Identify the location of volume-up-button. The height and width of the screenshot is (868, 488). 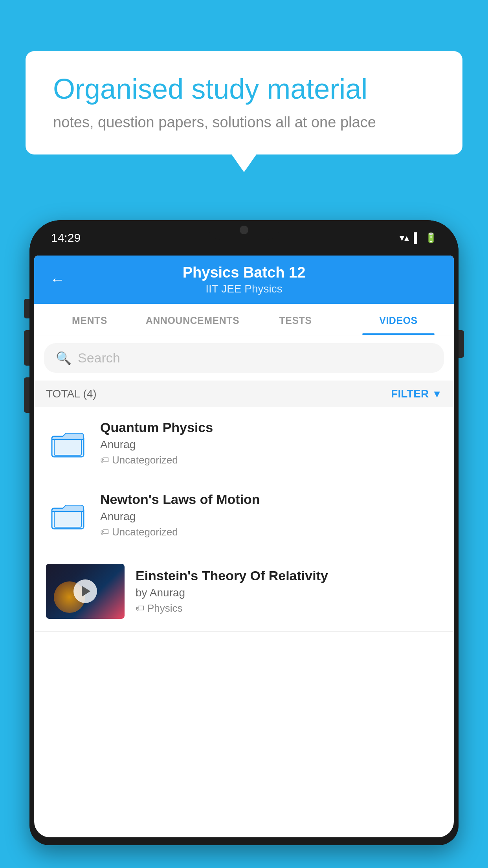
(27, 348).